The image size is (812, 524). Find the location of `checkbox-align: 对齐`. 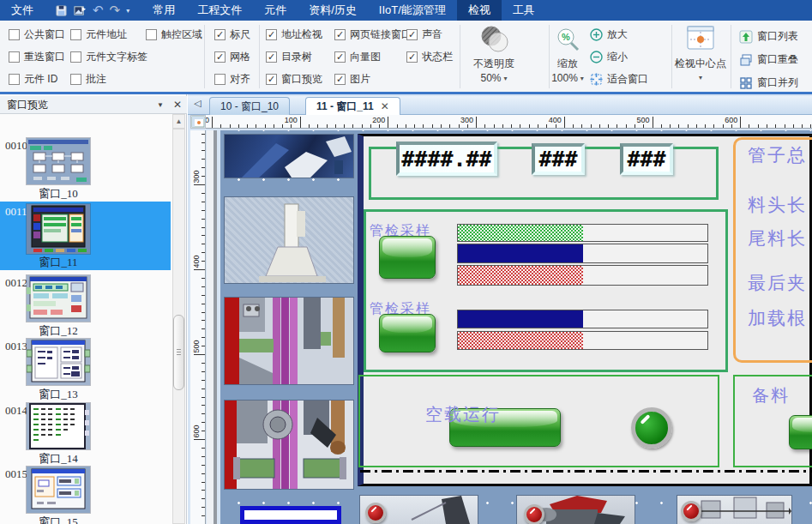

checkbox-align: 对齐 is located at coordinates (232, 79).